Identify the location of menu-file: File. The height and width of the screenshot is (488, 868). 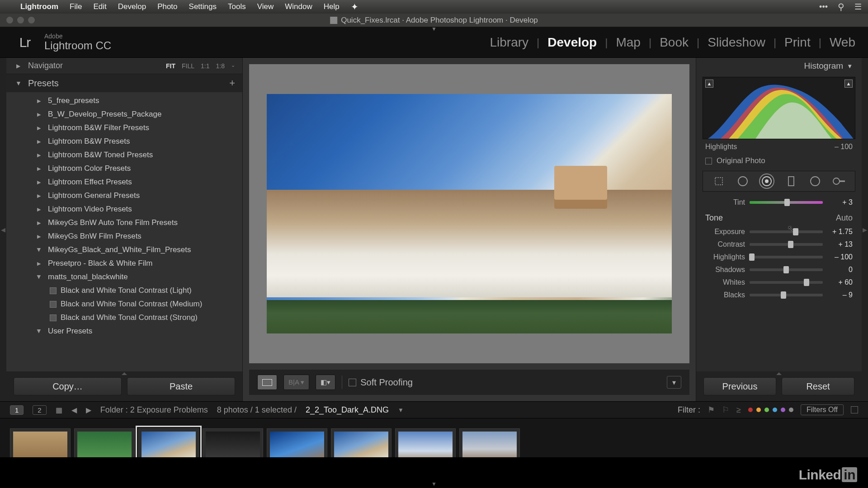
(76, 7).